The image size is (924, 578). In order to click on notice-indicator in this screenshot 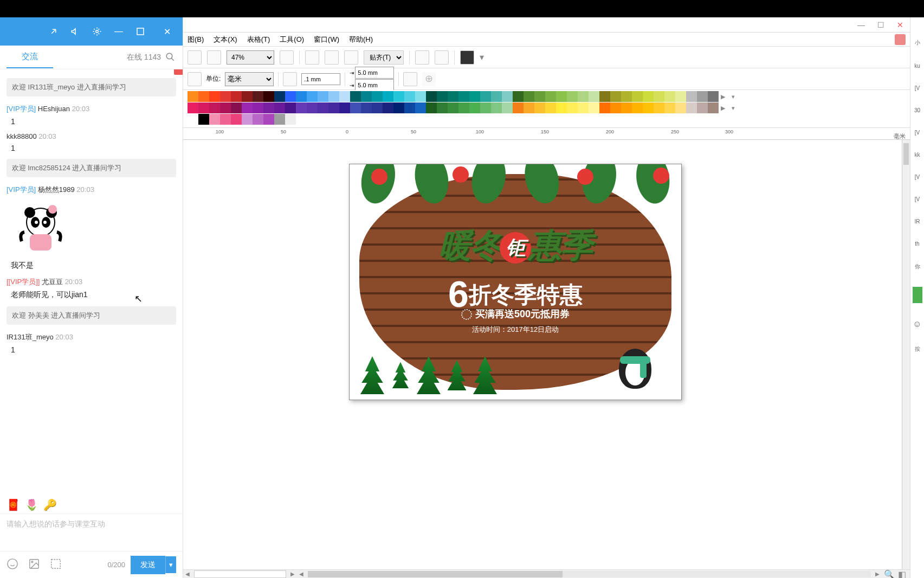, I will do `click(178, 72)`.